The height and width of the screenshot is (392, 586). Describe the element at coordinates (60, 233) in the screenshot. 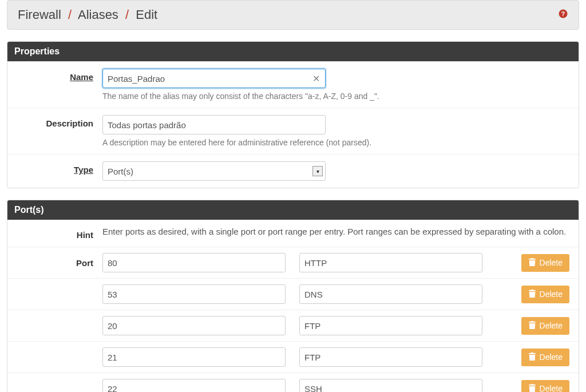

I see `label-hint: Hint` at that location.